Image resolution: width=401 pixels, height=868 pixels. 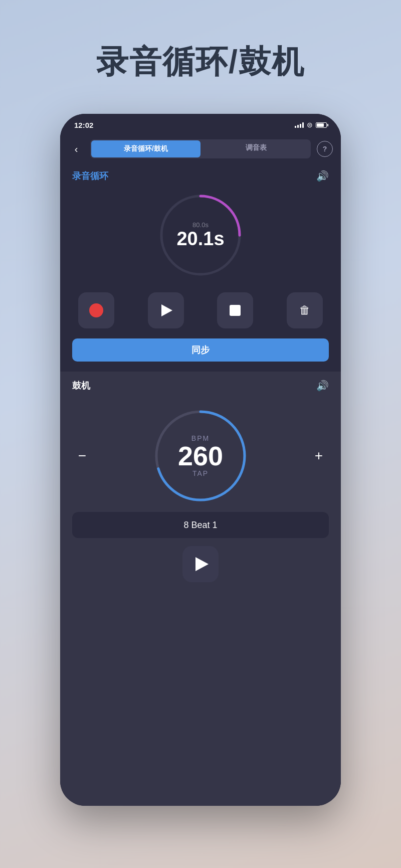 What do you see at coordinates (235, 310) in the screenshot?
I see `stop-icon` at bounding box center [235, 310].